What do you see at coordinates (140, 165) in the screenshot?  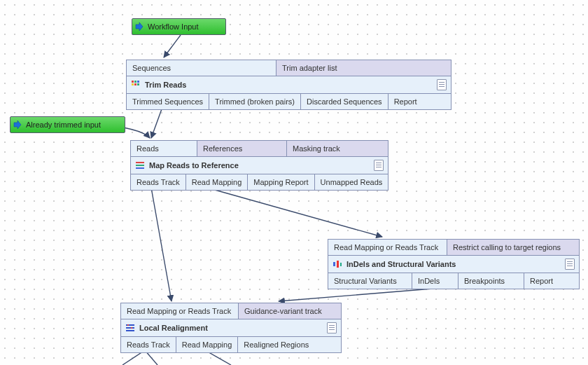 I see `map-icon` at bounding box center [140, 165].